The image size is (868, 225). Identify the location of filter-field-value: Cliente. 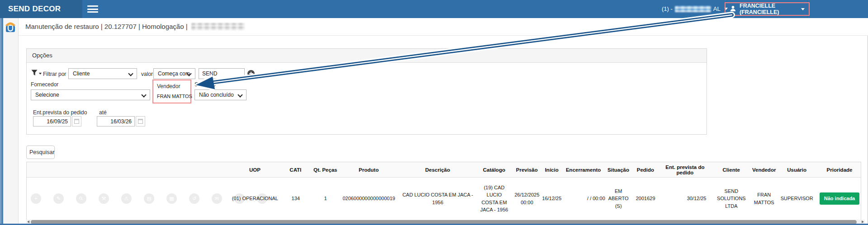
(81, 74).